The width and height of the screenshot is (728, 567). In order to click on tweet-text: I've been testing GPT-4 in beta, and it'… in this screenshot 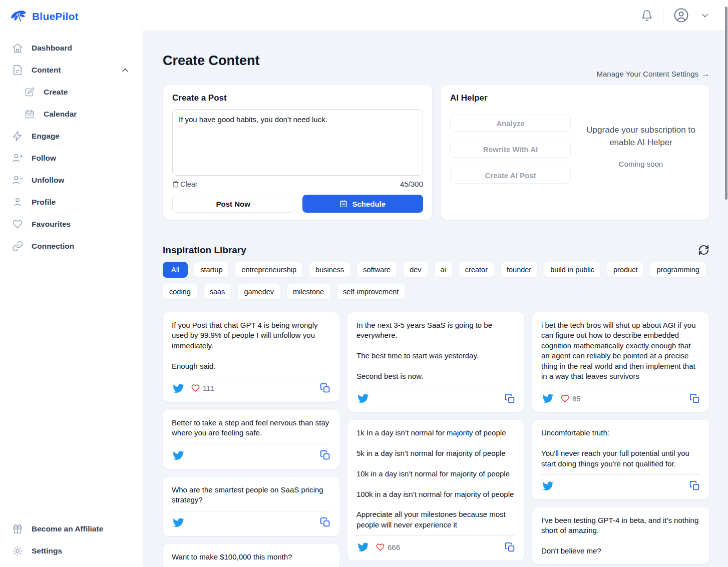, I will do `click(621, 536)`.